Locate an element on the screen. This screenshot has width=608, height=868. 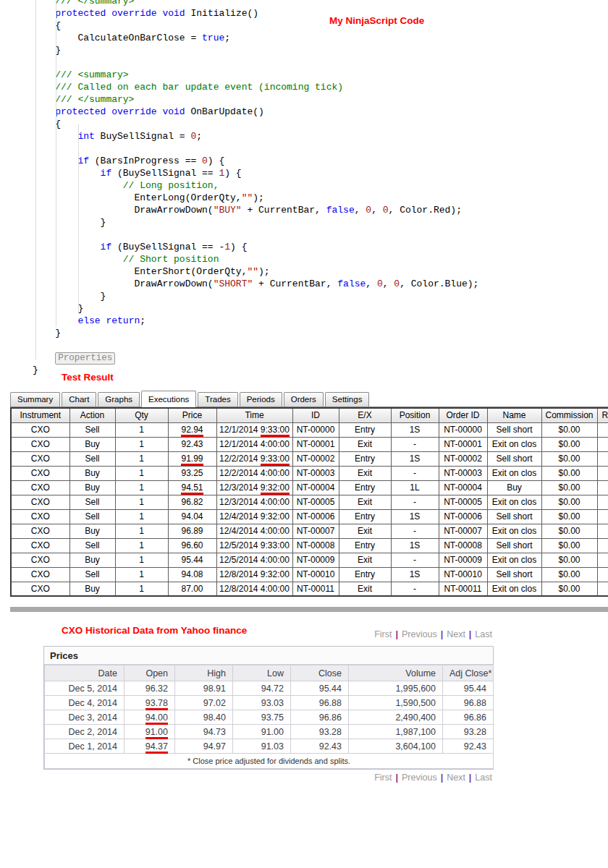
cell-time: 12/1/2014 9:33:00 is located at coordinates (255, 430).